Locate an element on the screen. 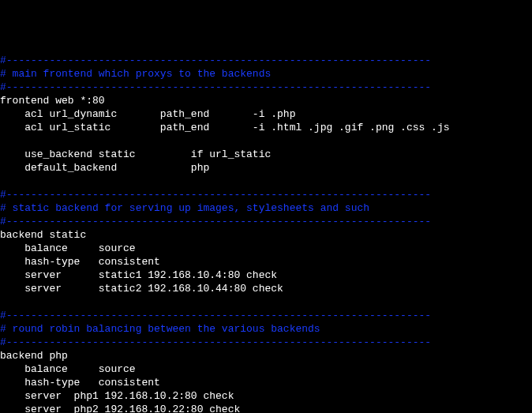  config-line: backend static is located at coordinates (43, 235).